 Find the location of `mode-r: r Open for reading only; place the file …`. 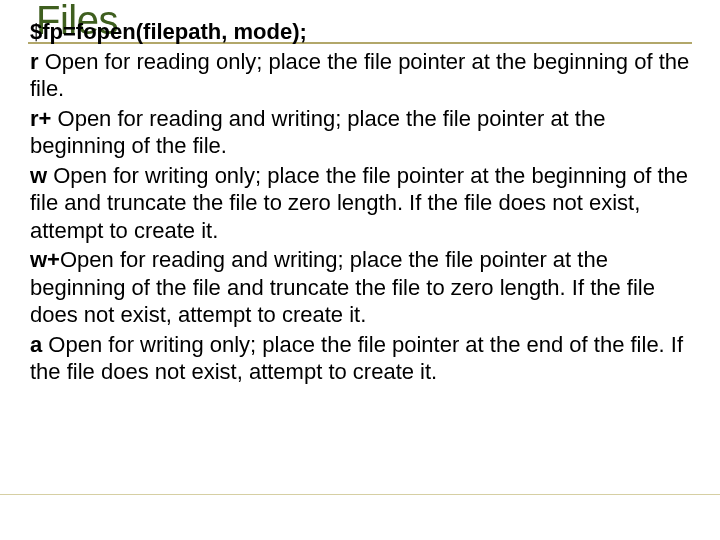

mode-r: r Open for reading only; place the file … is located at coordinates (361, 76).